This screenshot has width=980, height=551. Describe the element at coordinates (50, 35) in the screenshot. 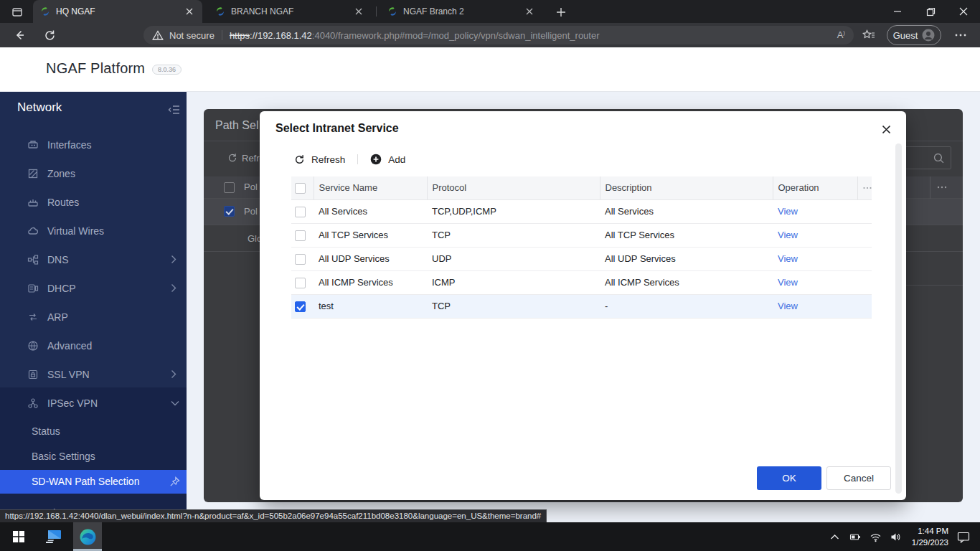

I see `reload-icon` at that location.